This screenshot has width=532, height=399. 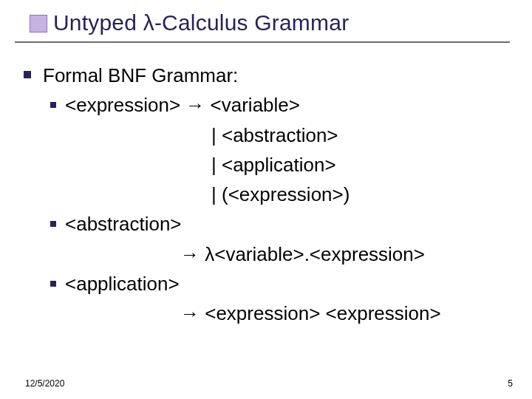 What do you see at coordinates (268, 105) in the screenshot?
I see `bullet-level2-expression: <expression> → <variable>` at bounding box center [268, 105].